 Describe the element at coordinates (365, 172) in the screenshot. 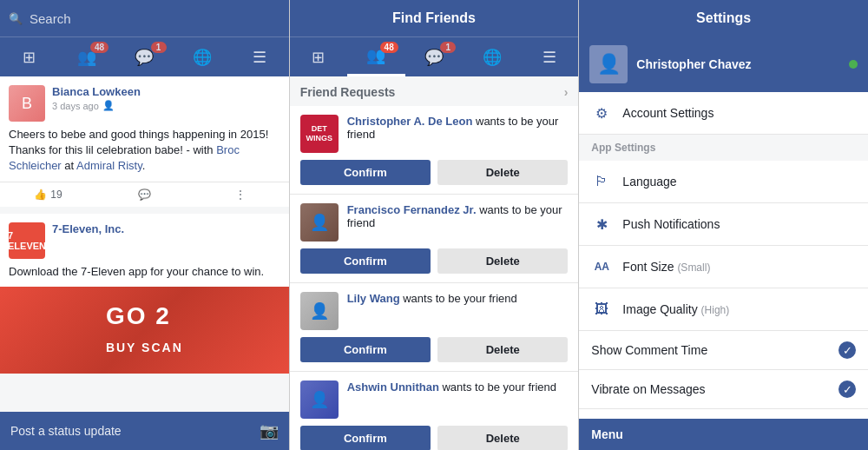

I see `confirm-button-1: Confirm` at that location.